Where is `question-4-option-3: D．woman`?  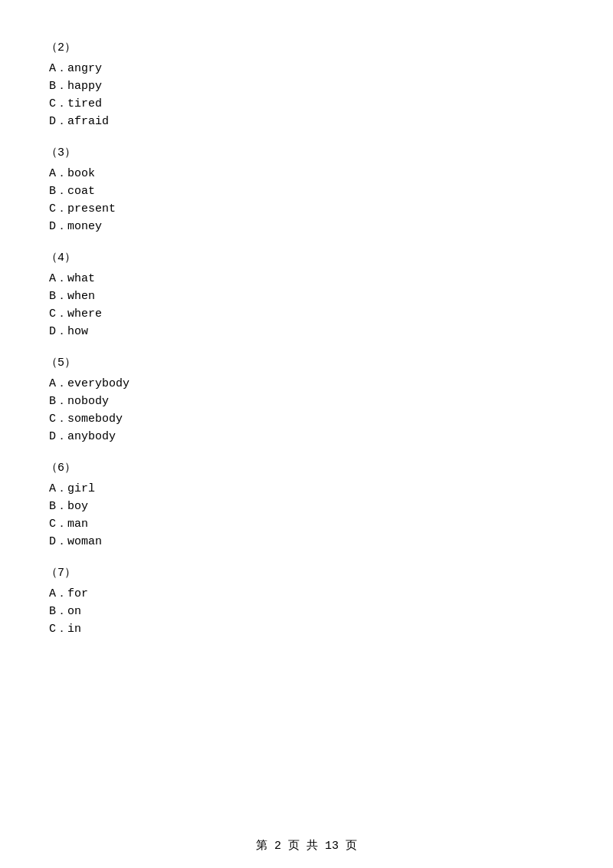 question-4-option-3: D．woman is located at coordinates (306, 541).